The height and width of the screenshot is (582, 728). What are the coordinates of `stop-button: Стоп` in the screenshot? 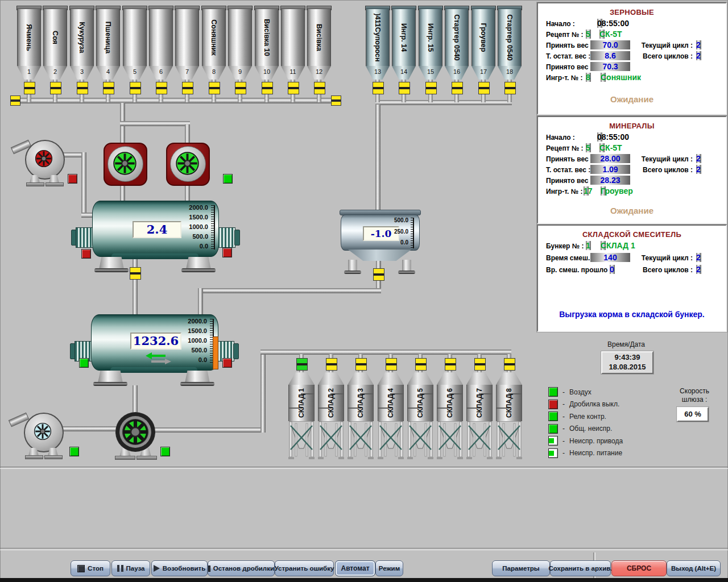 It's located at (90, 568).